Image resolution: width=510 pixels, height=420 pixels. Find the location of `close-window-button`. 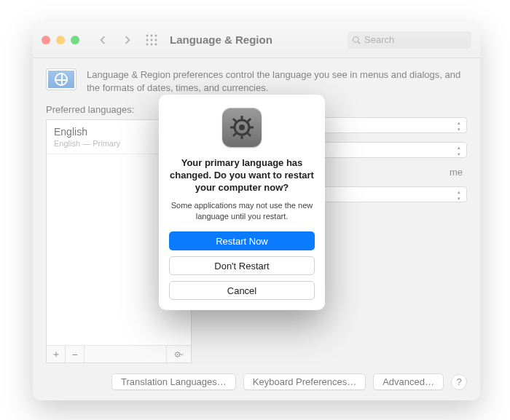

close-window-button is located at coordinates (46, 40).